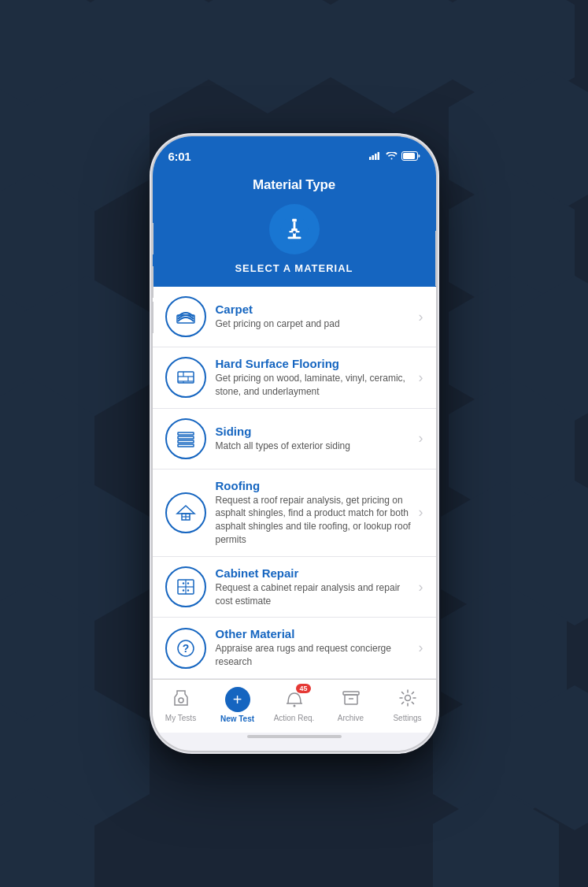 The height and width of the screenshot is (887, 588). Describe the element at coordinates (186, 648) in the screenshot. I see `other-material-icon-circle: ?` at that location.